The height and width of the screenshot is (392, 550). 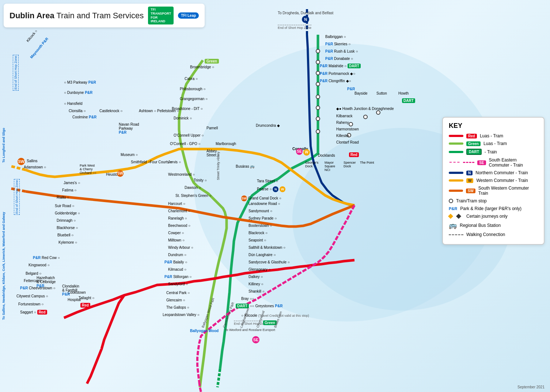 What do you see at coordinates (177, 204) in the screenshot?
I see `harcourt-label: Harcourt ○` at bounding box center [177, 204].